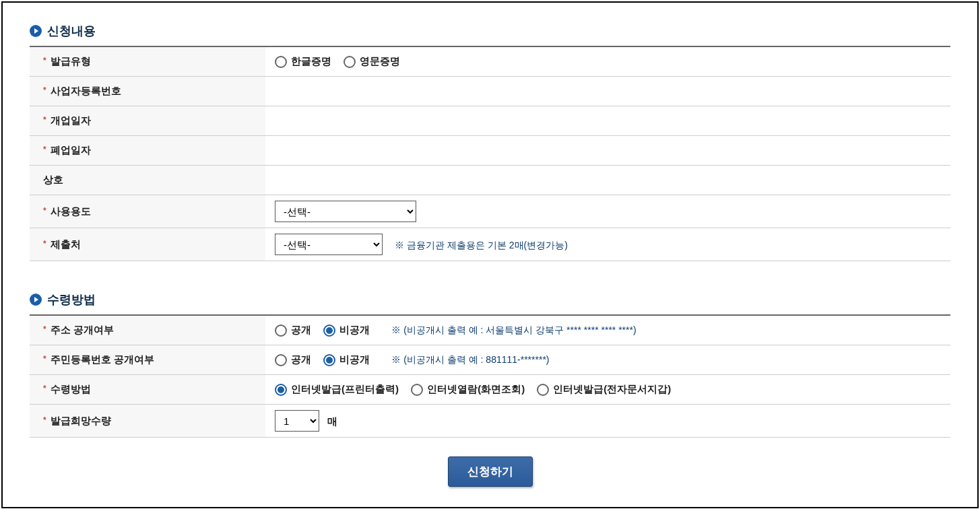 The height and width of the screenshot is (511, 980). Describe the element at coordinates (329, 244) in the screenshot. I see `select-submitted-to: -선택-` at that location.